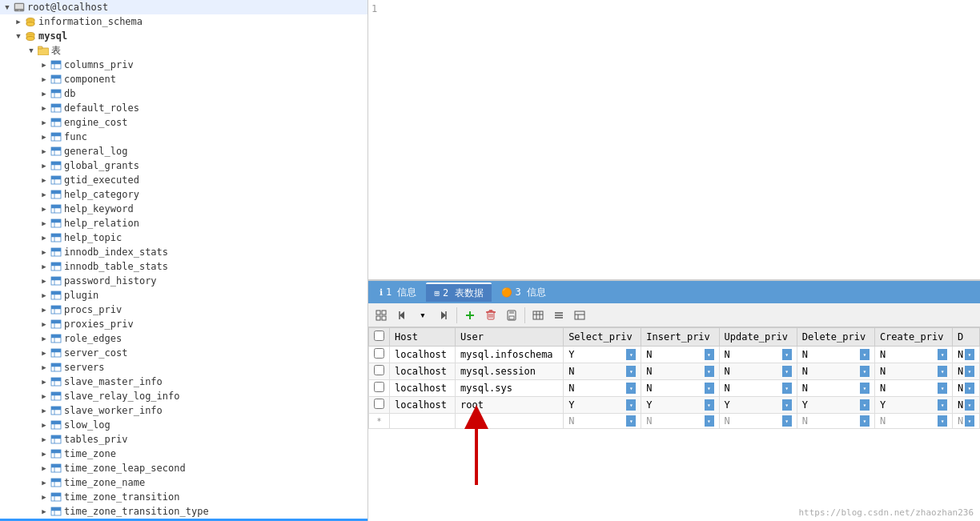 This screenshot has height=521, width=980. What do you see at coordinates (709, 355) in the screenshot?
I see `dropdown-insert_priv: ▾` at bounding box center [709, 355].